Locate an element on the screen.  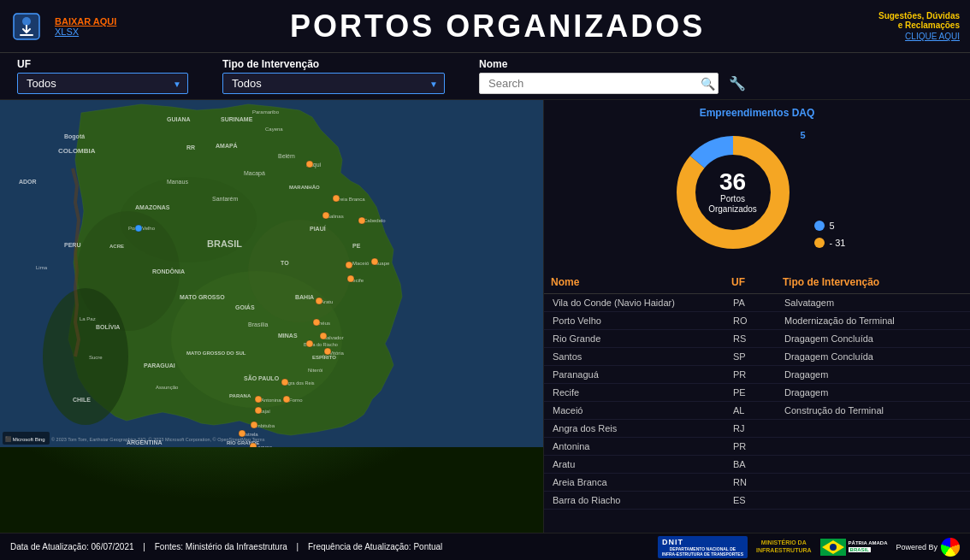
download-icon is located at coordinates (27, 27).